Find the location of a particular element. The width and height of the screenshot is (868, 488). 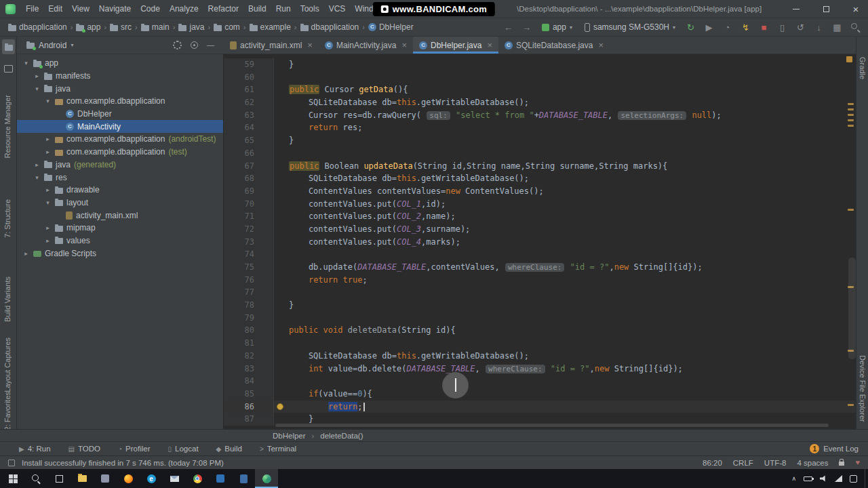

nav-back-icon: ← is located at coordinates (509, 27).